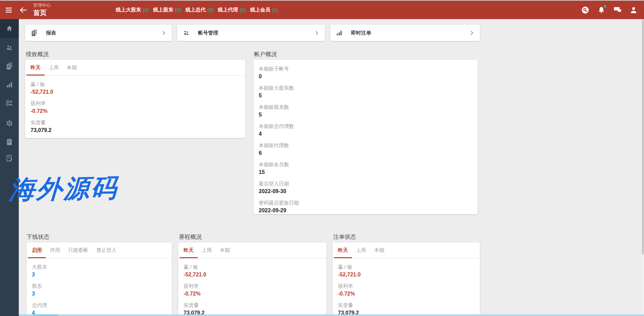  I want to click on nav-online-master-agent: 线上总代 (0), so click(199, 10).